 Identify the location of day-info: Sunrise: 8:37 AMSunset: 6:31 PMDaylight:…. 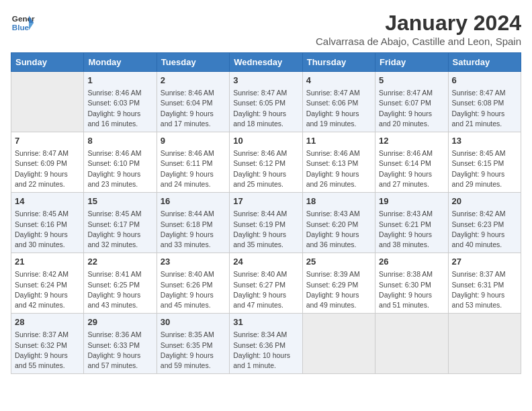
(485, 290).